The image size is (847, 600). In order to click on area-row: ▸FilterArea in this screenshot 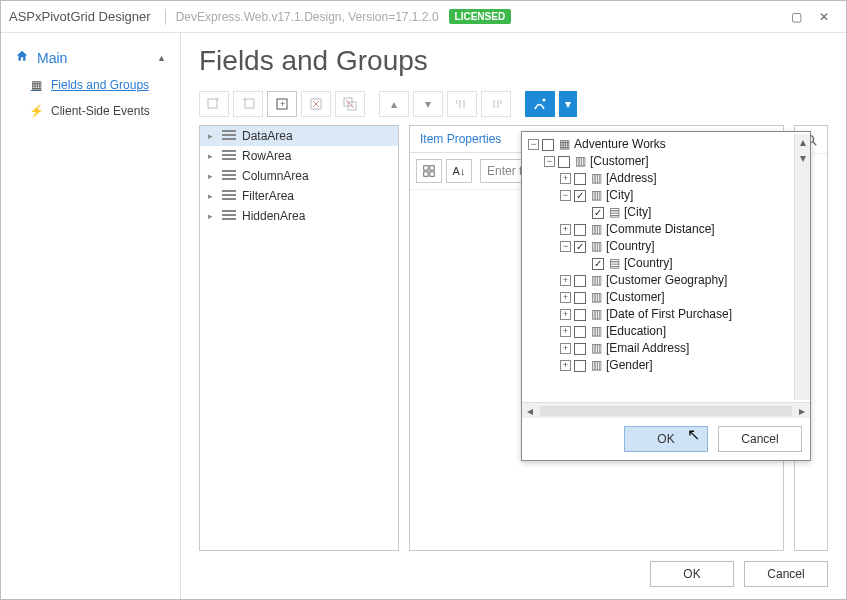, I will do `click(299, 196)`.